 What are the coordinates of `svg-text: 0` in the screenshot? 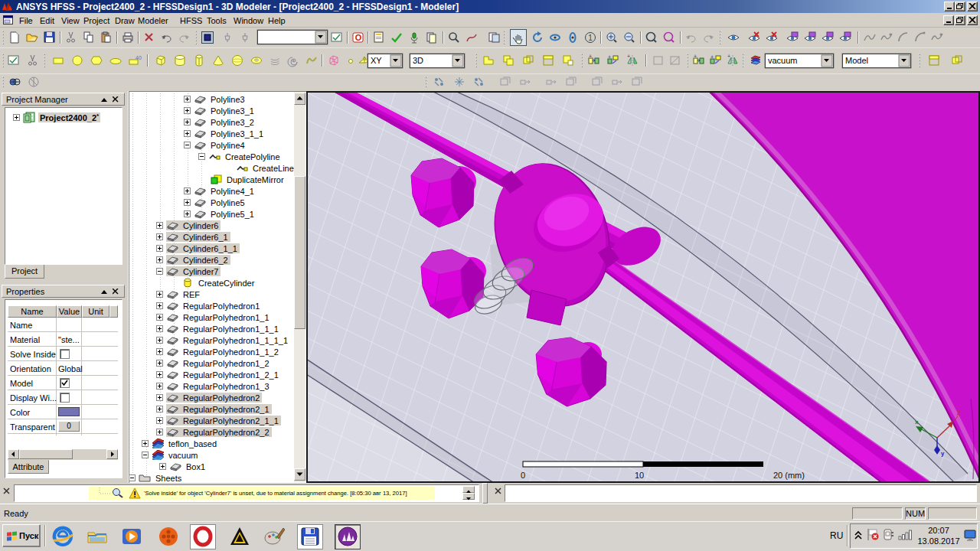 It's located at (523, 475).